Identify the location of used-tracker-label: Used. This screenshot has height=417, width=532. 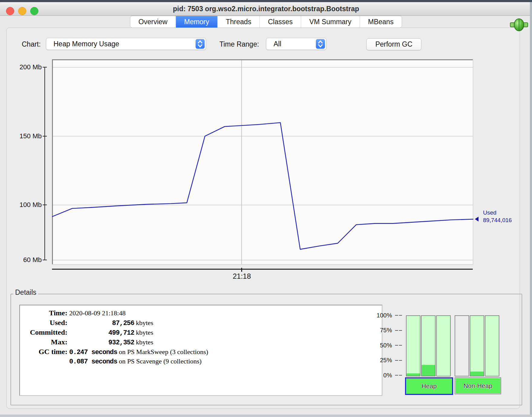
(498, 212).